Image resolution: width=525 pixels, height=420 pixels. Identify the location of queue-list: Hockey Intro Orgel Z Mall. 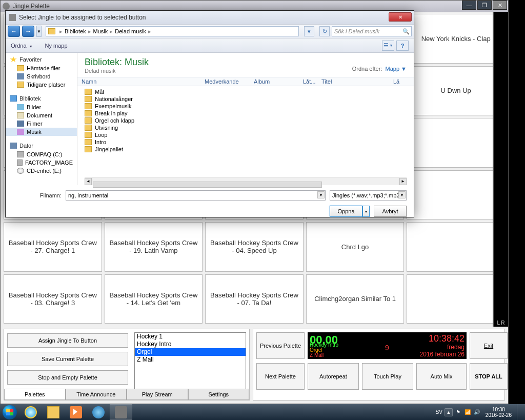
(324, 350).